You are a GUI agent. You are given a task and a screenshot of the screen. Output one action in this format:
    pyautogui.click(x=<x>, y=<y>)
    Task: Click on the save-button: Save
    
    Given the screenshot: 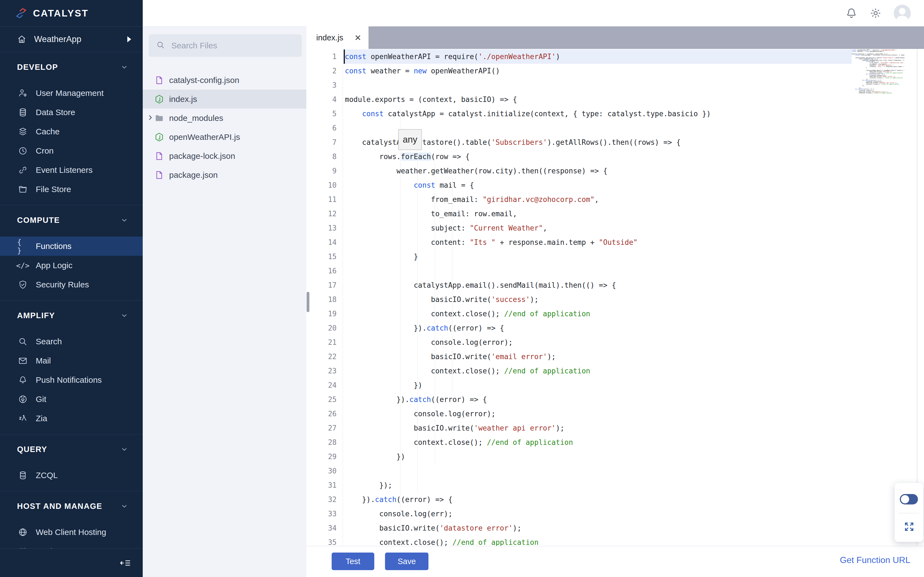 What is the action you would take?
    pyautogui.click(x=407, y=561)
    